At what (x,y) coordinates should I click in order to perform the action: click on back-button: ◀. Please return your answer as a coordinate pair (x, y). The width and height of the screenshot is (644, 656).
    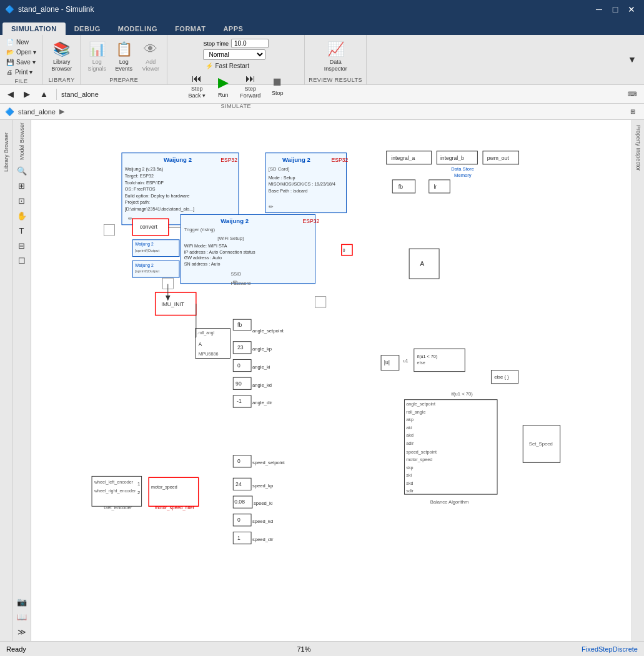
    Looking at the image, I should click on (11, 94).